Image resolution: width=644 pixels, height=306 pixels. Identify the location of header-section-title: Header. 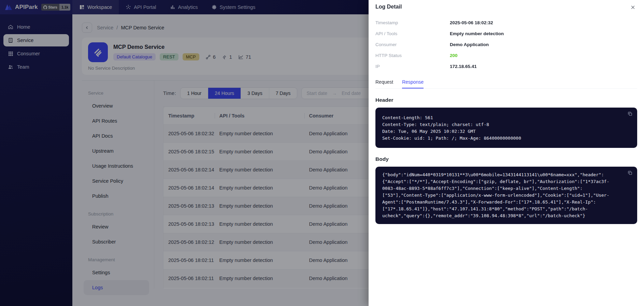
(506, 100).